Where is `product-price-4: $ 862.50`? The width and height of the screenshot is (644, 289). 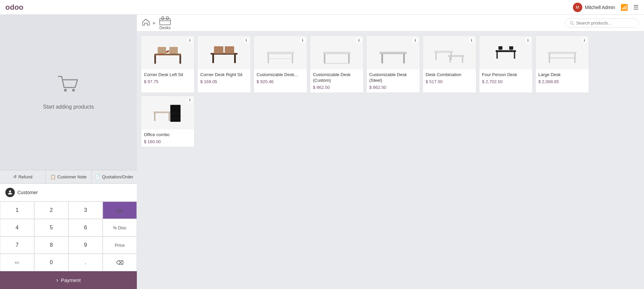
product-price-4: $ 862.50 is located at coordinates (337, 87).